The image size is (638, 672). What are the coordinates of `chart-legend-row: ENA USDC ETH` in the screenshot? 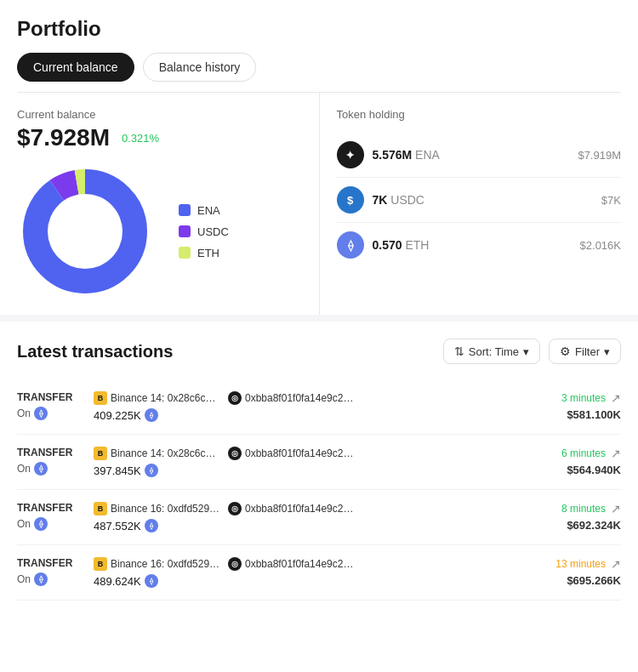 It's located at (160, 231).